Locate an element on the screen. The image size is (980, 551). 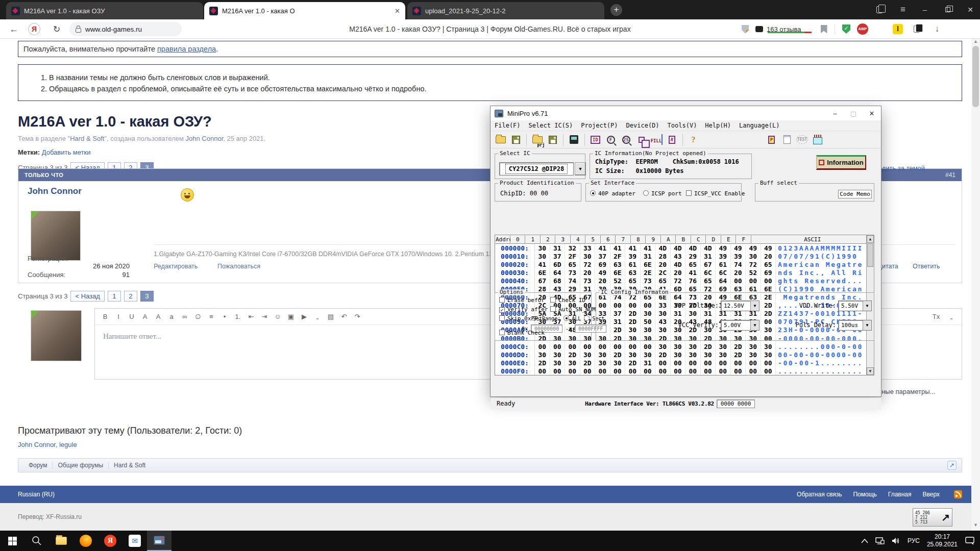
verify-after-checkbox: ✓Verify after is located at coordinates (524, 309).